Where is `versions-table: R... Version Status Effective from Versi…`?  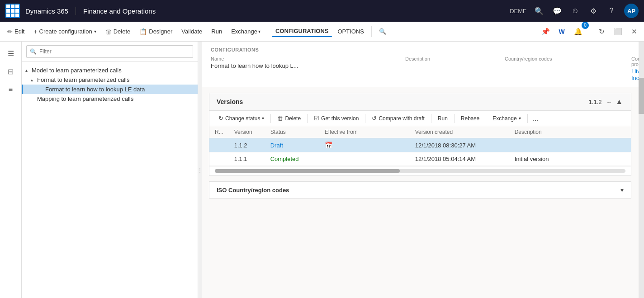
versions-table: R... Version Status Effective from Versi… is located at coordinates (420, 146).